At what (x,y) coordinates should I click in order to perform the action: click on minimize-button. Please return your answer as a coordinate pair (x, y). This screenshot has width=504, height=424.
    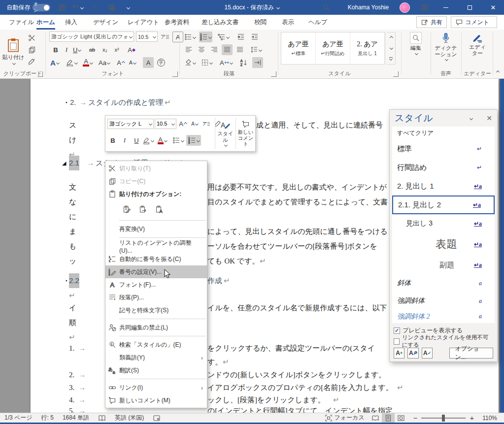
    Looking at the image, I should click on (446, 7).